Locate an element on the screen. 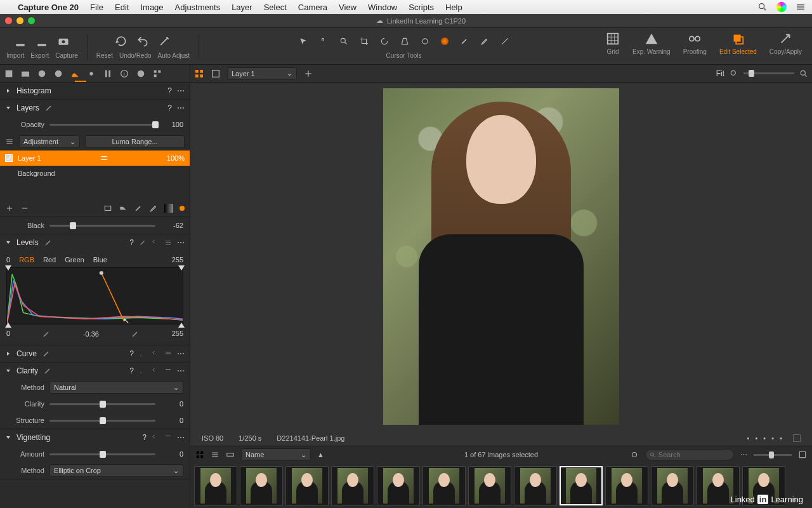  close-window-button is located at coordinates (9, 20).